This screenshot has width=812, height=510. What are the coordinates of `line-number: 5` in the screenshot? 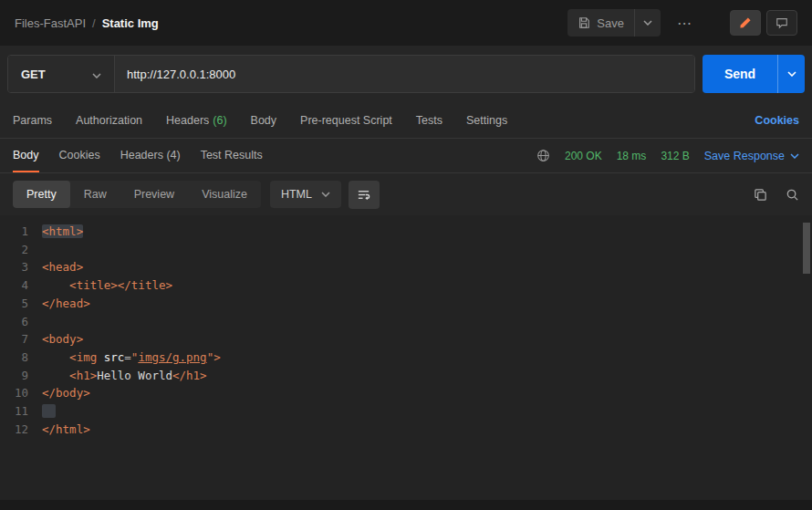 It's located at (21, 304).